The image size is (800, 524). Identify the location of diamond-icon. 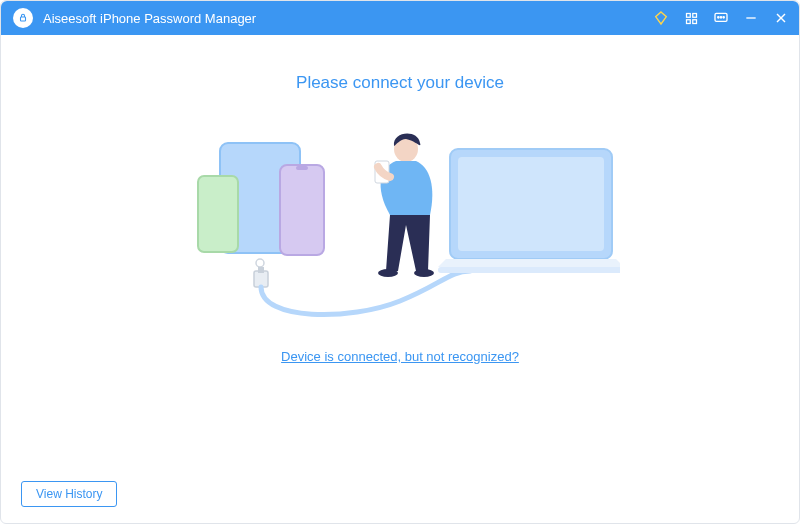
(661, 18).